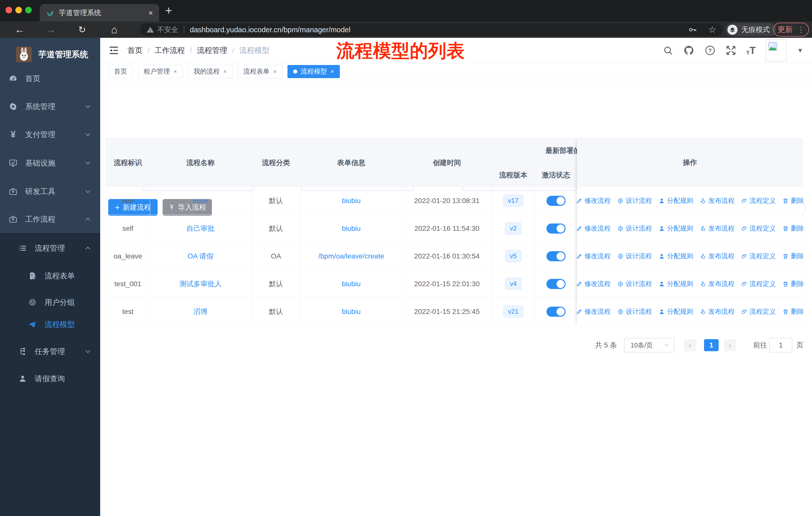 This screenshot has height=516, width=812. What do you see at coordinates (690, 345) in the screenshot?
I see `prev-page-button: ‹` at bounding box center [690, 345].